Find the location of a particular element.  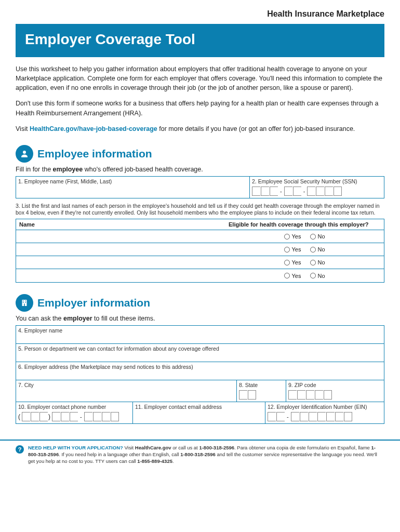

employee-section-header: Employee information is located at coordinates (200, 154).